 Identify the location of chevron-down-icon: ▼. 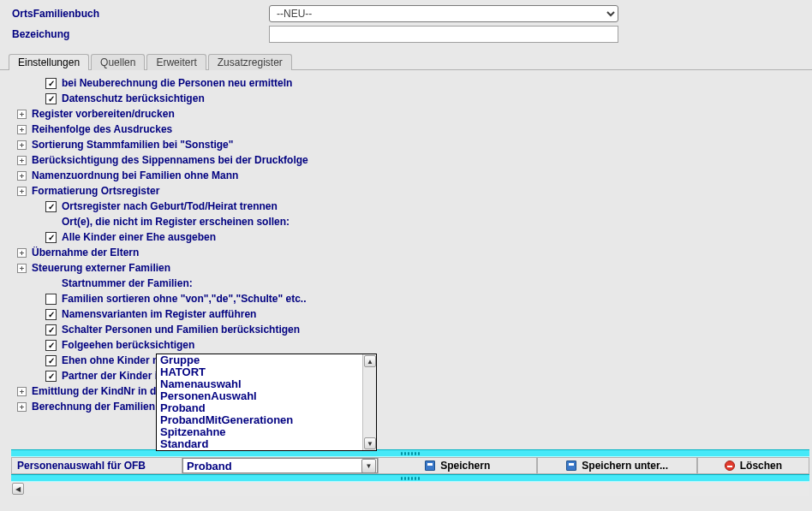
(368, 466).